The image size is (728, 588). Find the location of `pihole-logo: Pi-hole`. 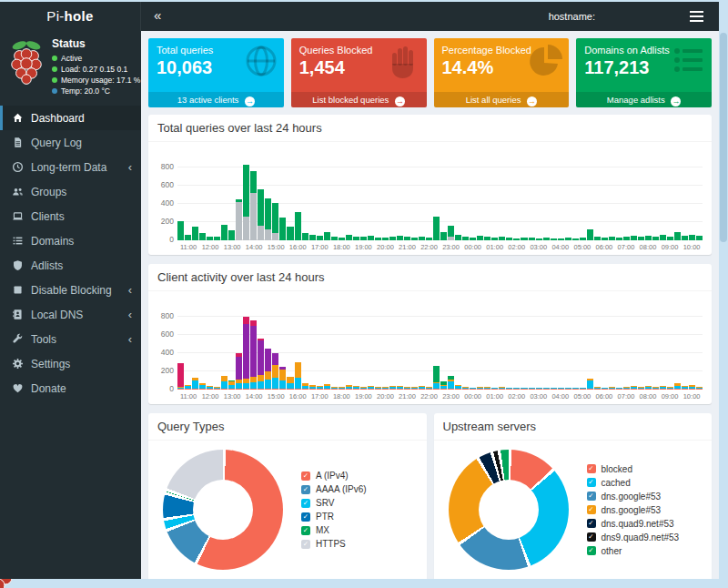

pihole-logo: Pi-hole is located at coordinates (71, 16).